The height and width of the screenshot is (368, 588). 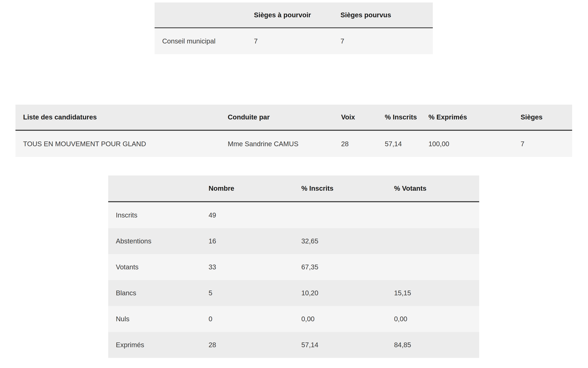 I want to click on nombre-value: 28, so click(x=247, y=345).